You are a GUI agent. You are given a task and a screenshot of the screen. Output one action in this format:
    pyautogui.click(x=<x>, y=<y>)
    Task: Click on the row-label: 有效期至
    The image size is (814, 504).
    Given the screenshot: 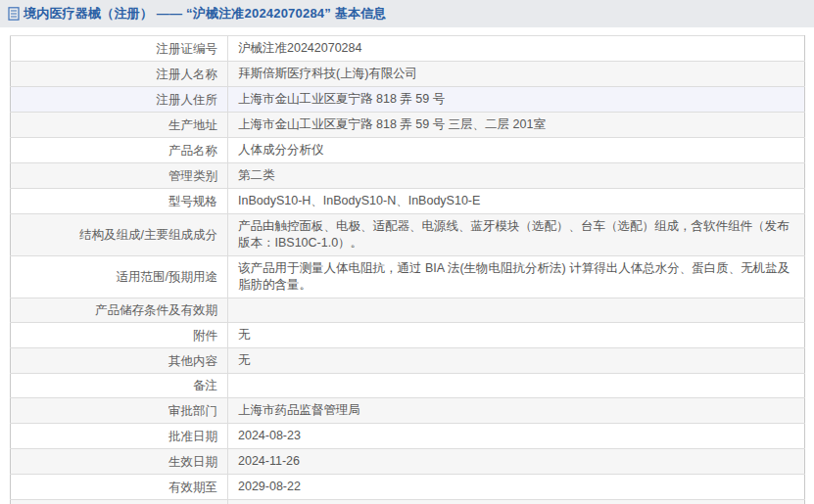 What is the action you would take?
    pyautogui.click(x=120, y=487)
    